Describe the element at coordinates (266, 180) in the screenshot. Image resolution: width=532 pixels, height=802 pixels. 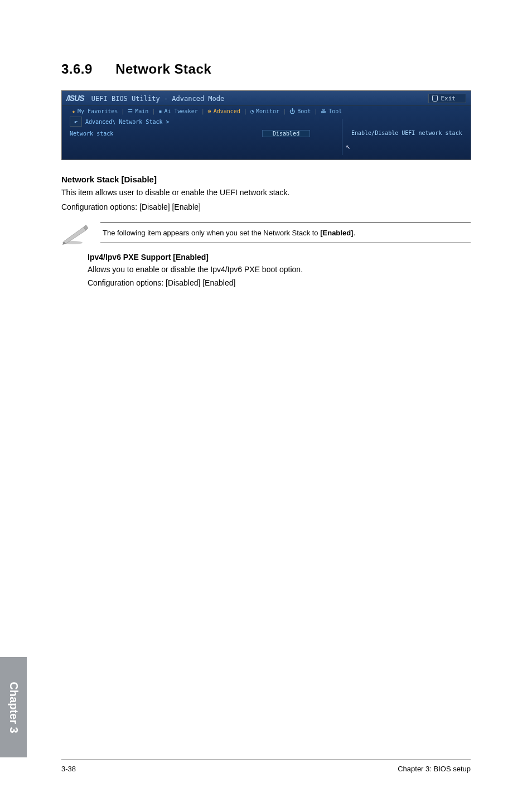
I see `subheading-network-stack: Network Stack [Disable]` at that location.